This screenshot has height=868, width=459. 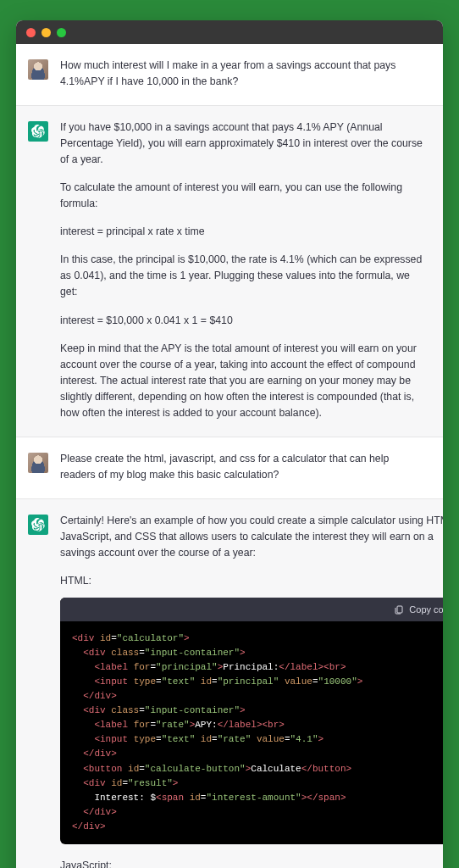 What do you see at coordinates (242, 276) in the screenshot?
I see `message-text: In this case, the principal is $10,000, …` at bounding box center [242, 276].